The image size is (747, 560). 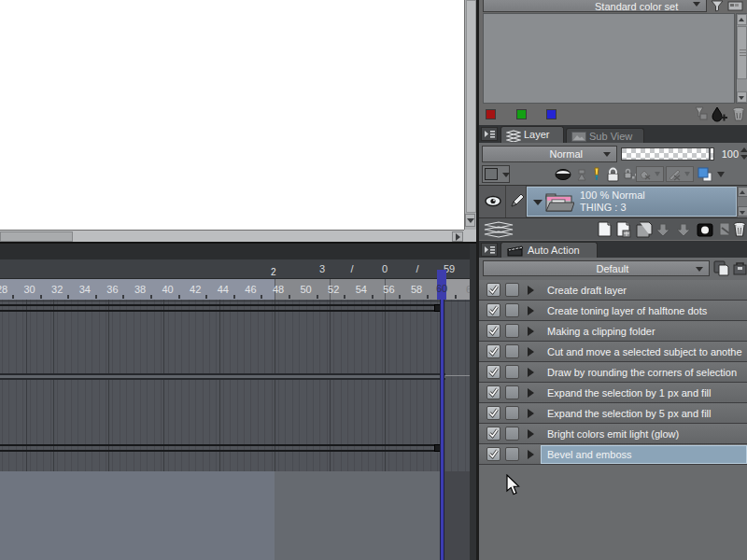 I want to click on opacity-slider-handle, so click(x=710, y=154).